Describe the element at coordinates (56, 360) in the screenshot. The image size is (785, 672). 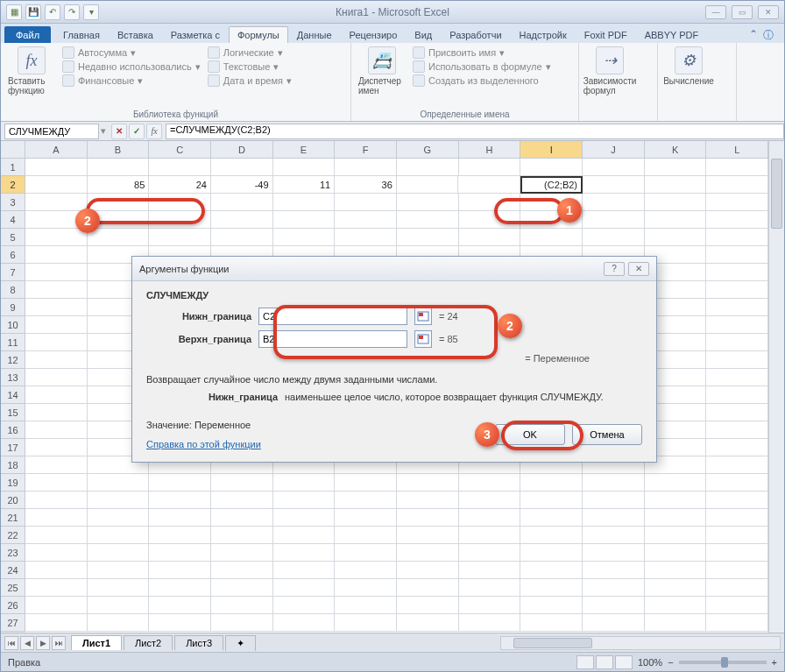
I see `cell-A12` at that location.